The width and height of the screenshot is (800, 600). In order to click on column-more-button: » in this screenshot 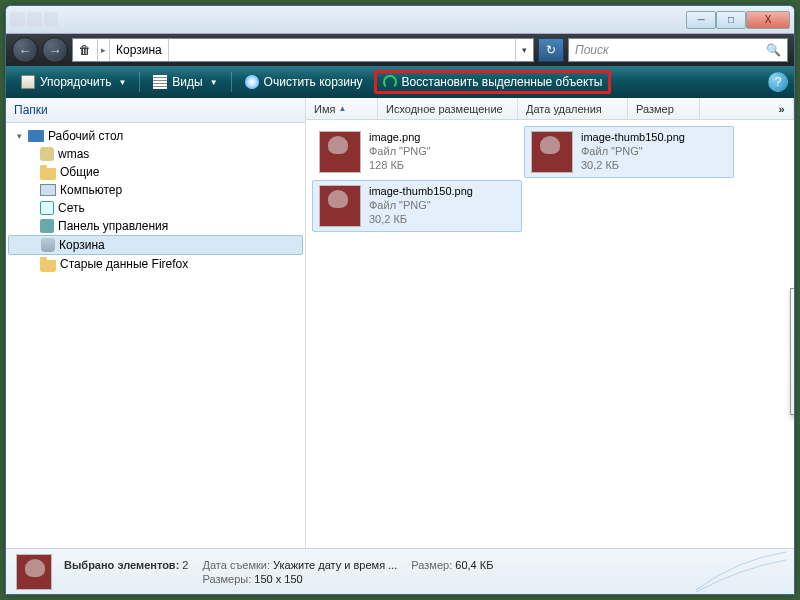, I will do `click(782, 108)`.